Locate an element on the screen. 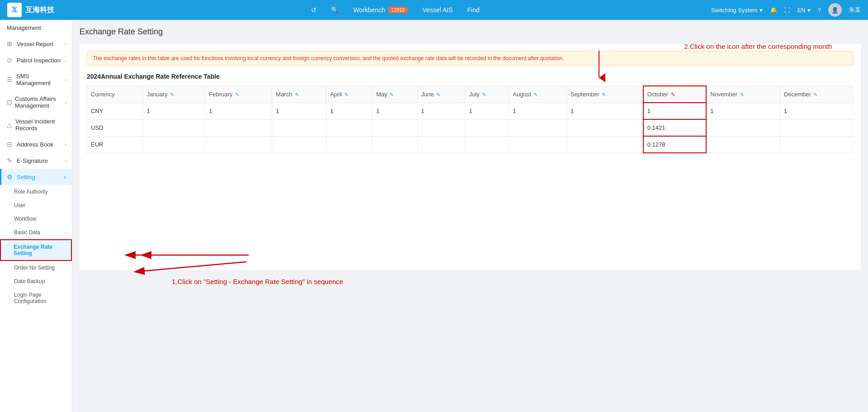  nav-center: ↺ 🔍 Workbench 13918 Vessel AIS Find is located at coordinates (395, 10).